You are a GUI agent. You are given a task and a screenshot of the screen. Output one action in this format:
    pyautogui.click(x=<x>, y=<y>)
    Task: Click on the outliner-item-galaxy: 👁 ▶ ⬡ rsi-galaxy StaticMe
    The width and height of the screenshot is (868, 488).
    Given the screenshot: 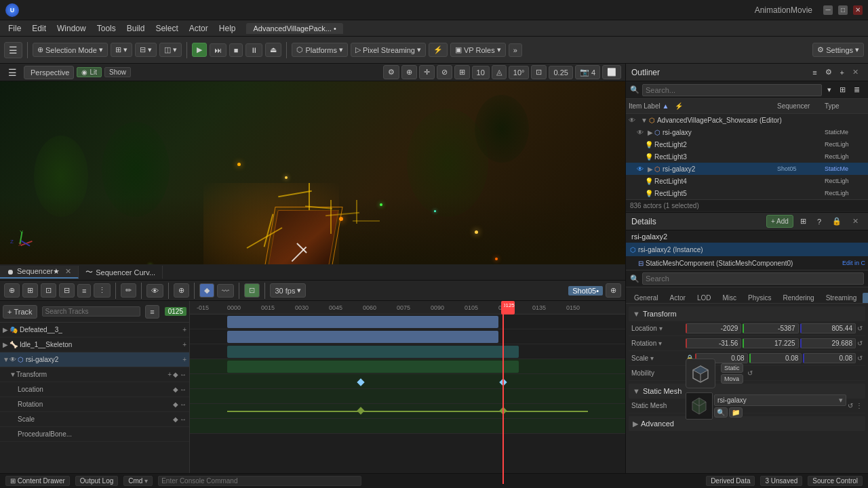 What is the action you would take?
    pyautogui.click(x=747, y=132)
    